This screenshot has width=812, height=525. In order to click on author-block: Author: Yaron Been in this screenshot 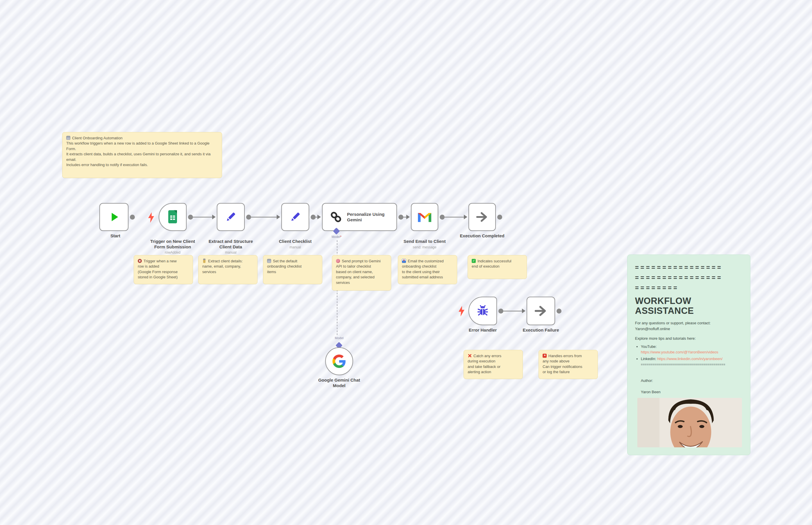, I will do `click(691, 384)`.